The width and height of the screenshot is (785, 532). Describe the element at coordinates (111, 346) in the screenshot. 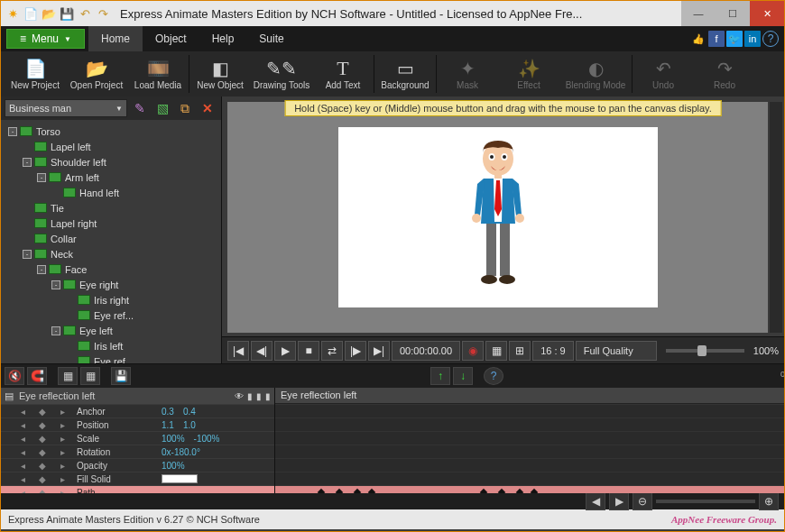

I see `tree-item: Iris left` at that location.